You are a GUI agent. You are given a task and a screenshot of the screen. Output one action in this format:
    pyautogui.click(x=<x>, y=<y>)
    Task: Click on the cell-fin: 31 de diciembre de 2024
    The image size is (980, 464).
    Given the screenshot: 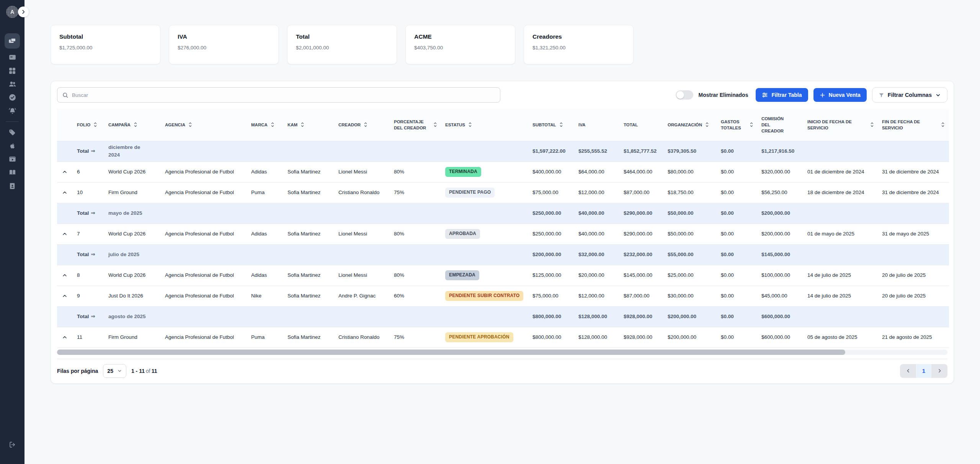 What is the action you would take?
    pyautogui.click(x=913, y=193)
    